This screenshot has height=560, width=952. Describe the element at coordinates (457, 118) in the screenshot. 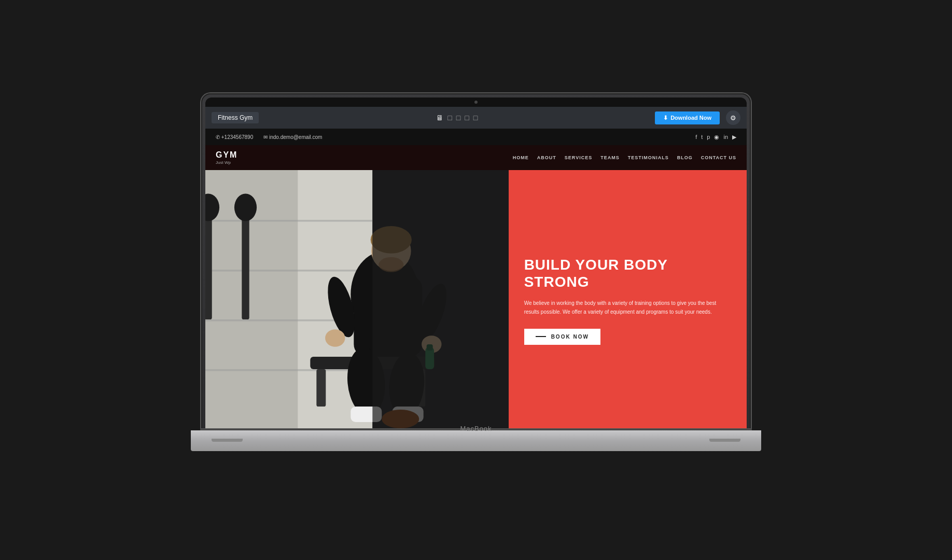

I see `device-icons: 🖥 □ □ □ □` at that location.